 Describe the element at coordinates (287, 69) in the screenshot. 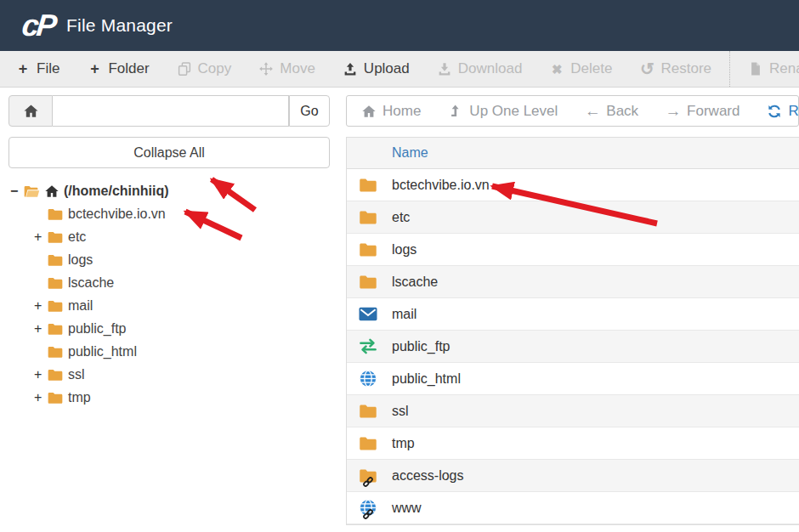

I see `toolbar-button-move: Move` at that location.